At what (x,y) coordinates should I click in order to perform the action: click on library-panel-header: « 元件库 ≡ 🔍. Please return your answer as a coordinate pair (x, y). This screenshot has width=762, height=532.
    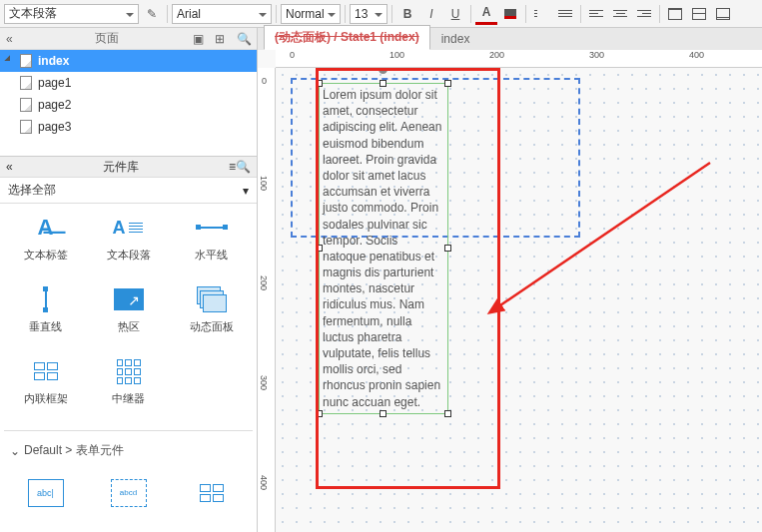
    Looking at the image, I should click on (128, 167).